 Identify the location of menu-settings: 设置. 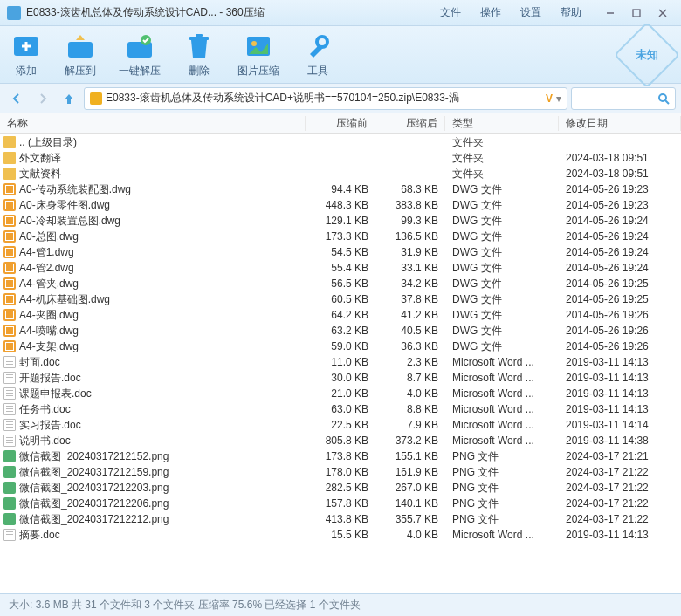
(531, 12).